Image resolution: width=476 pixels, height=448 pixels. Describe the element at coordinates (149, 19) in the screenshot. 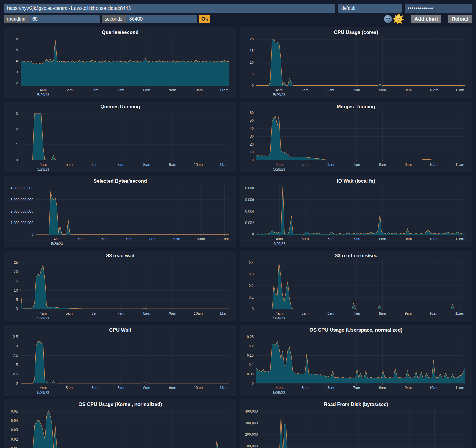

I see `seconds-field: seconds:` at that location.